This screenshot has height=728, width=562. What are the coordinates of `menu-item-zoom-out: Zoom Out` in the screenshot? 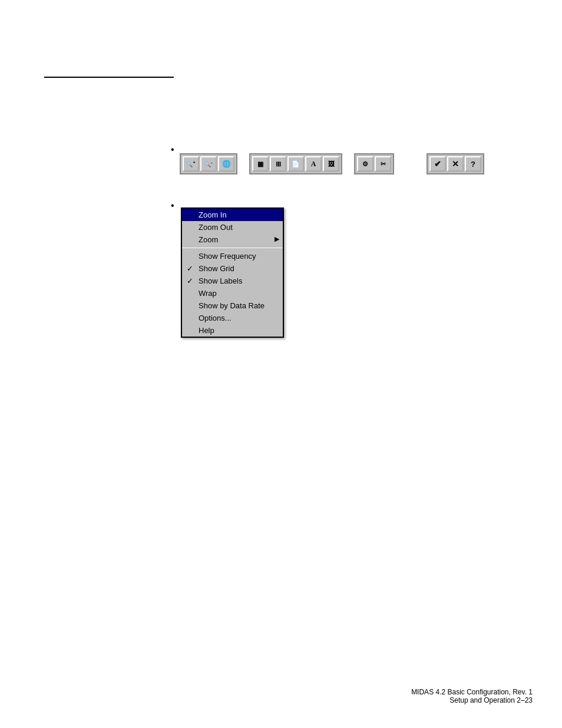 It's located at (232, 228).